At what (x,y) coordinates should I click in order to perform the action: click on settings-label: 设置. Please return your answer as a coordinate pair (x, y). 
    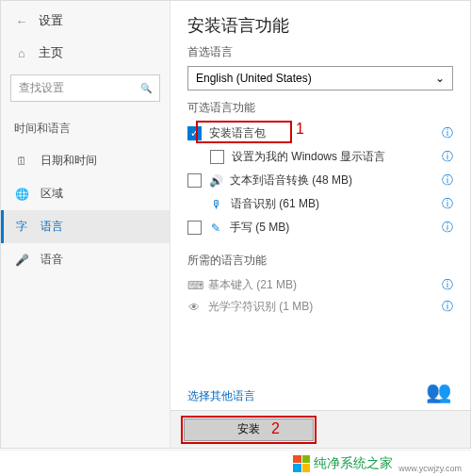
    Looking at the image, I should click on (51, 21).